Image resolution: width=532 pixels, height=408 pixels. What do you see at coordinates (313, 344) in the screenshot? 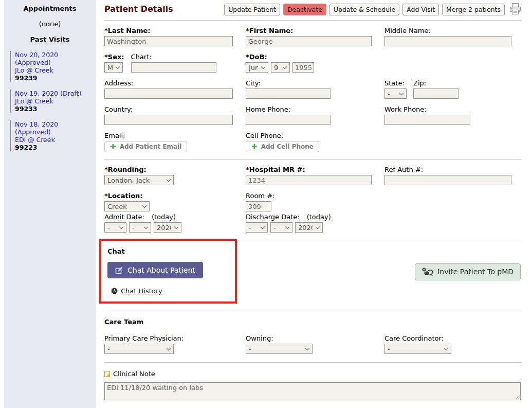
I see `care-team-row: Primary Care Physician: - Owning: -` at bounding box center [313, 344].